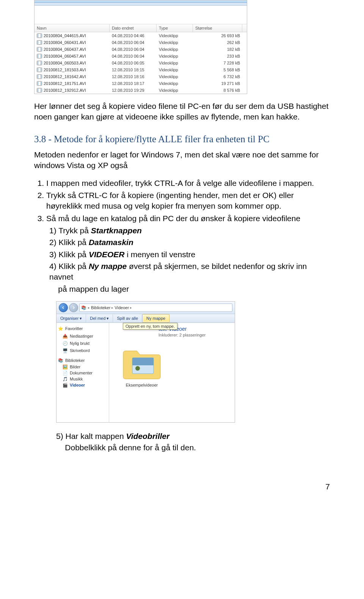 The width and height of the screenshot is (364, 599). What do you see at coordinates (80, 351) in the screenshot?
I see `sidebar-label: Skrivebord` at bounding box center [80, 351].